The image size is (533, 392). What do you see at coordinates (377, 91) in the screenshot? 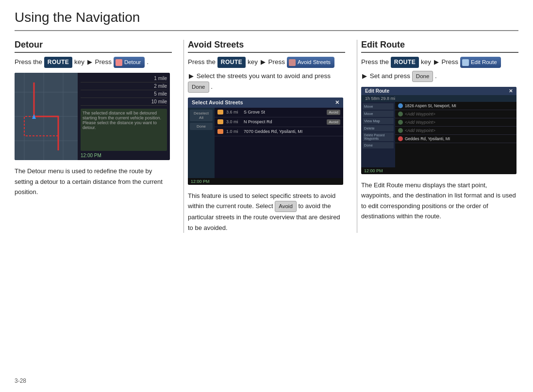
I see `editroute-screen-title: Edit Route` at bounding box center [377, 91].